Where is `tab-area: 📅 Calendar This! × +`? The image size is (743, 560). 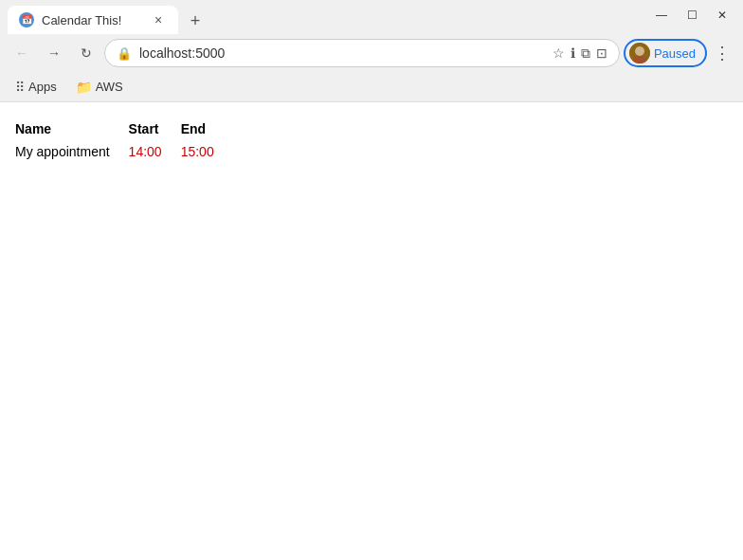
tab-area: 📅 Calendar This! × + is located at coordinates (326, 17).